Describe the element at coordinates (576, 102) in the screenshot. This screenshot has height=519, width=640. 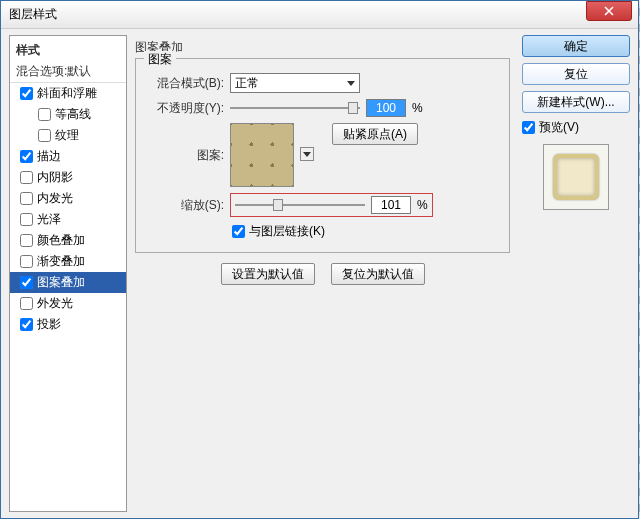
I see `new-style-button: 新建样式(W)...` at that location.